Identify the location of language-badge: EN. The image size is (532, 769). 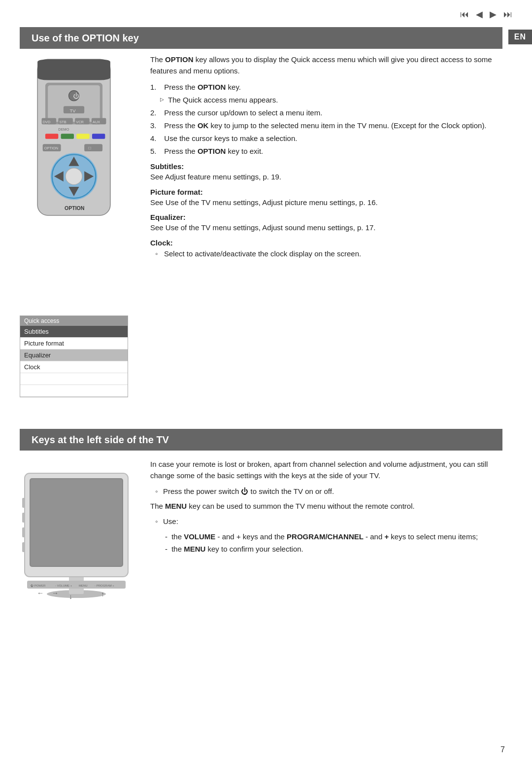
(520, 37).